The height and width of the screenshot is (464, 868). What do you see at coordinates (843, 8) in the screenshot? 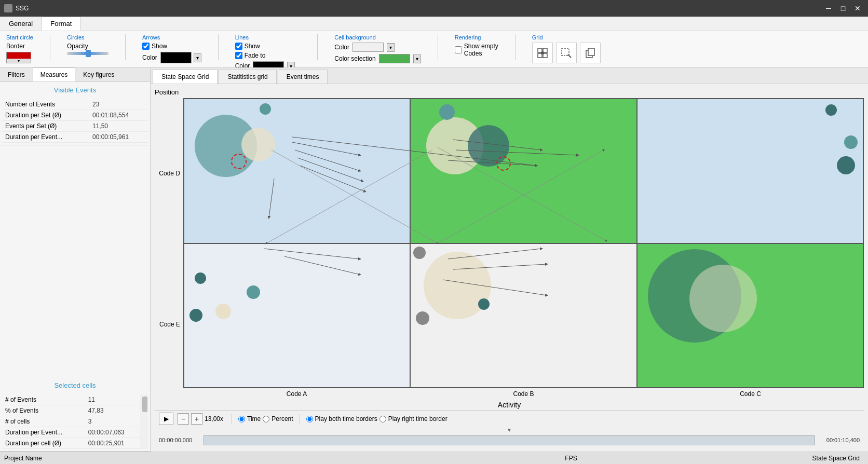
I see `maximize-button: □` at bounding box center [843, 8].